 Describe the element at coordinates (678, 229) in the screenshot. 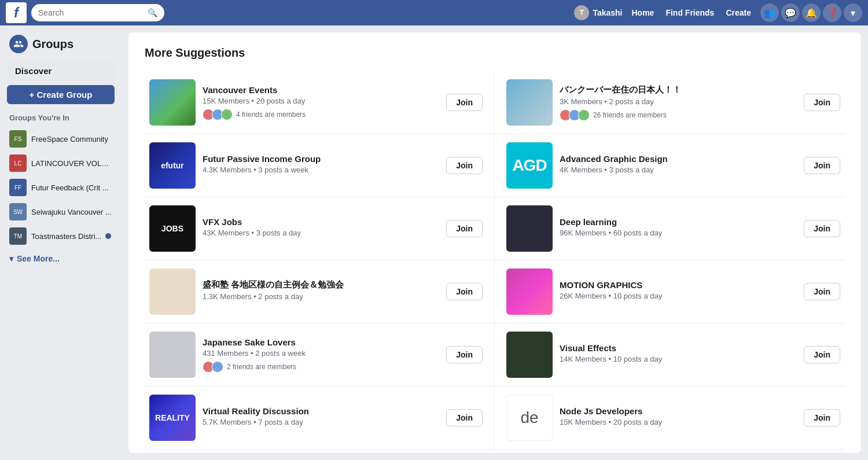

I see `group-info: Deep learning96K Members • 60 posts a da…` at that location.